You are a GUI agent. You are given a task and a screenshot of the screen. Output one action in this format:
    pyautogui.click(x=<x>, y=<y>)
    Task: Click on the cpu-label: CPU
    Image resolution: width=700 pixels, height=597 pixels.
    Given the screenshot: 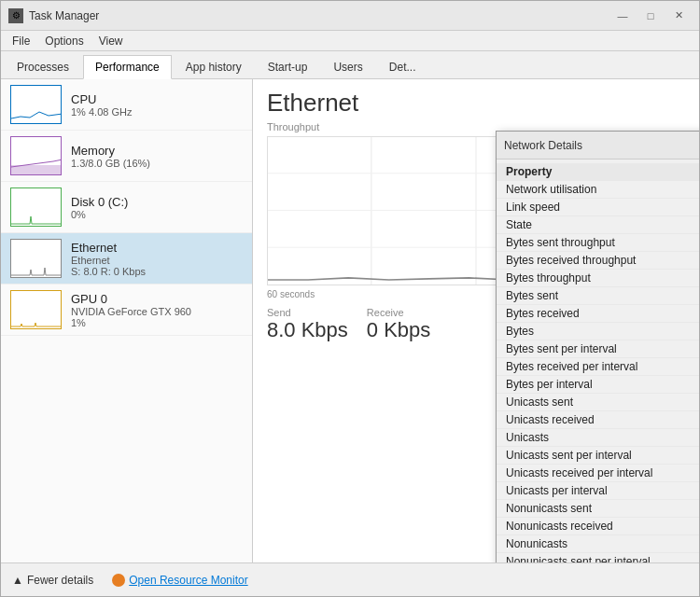 What is the action you would take?
    pyautogui.click(x=157, y=99)
    